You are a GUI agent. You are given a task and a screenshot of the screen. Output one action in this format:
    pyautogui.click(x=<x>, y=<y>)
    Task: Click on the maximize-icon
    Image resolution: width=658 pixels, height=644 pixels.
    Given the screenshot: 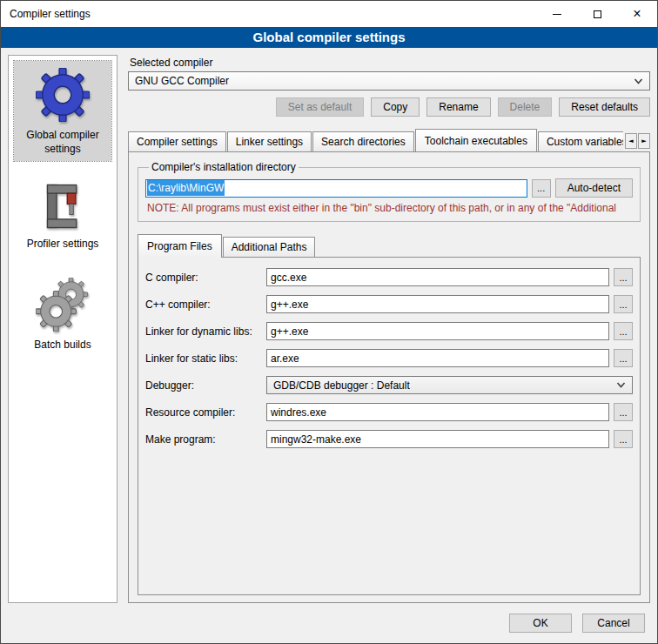 What is the action you would take?
    pyautogui.click(x=597, y=14)
    